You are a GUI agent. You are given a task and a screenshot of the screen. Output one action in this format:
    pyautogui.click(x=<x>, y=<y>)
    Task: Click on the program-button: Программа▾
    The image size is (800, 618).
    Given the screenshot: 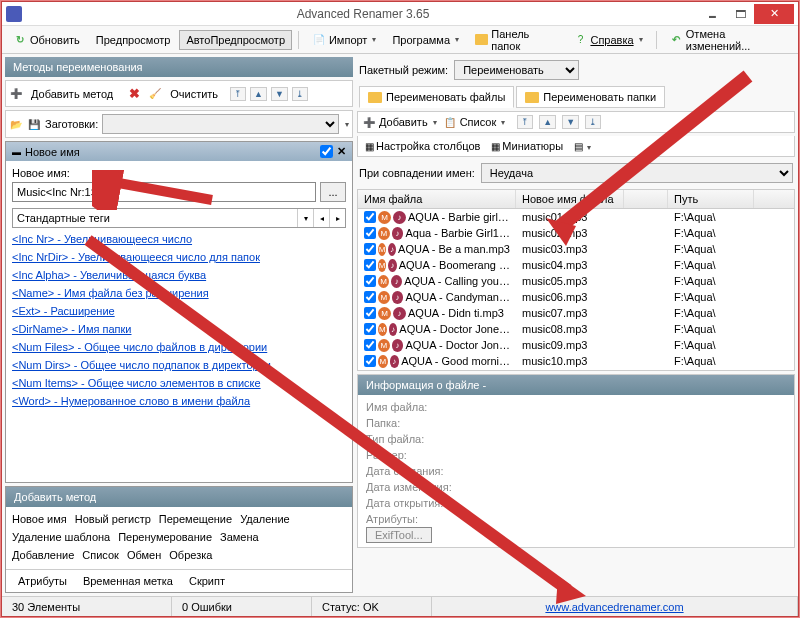 What is the action you would take?
    pyautogui.click(x=426, y=40)
    